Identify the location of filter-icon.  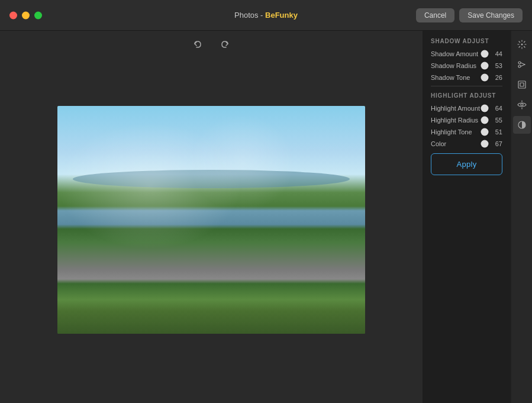
(522, 85).